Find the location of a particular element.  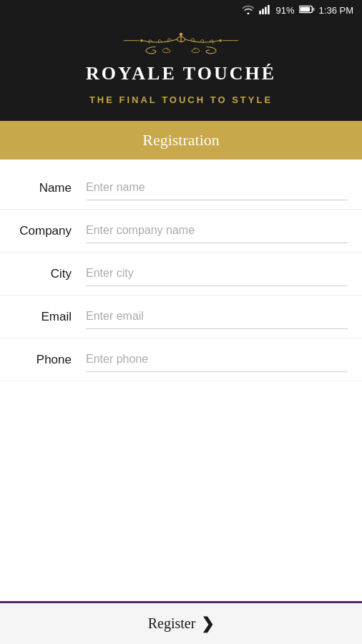

signal-icon is located at coordinates (265, 10).